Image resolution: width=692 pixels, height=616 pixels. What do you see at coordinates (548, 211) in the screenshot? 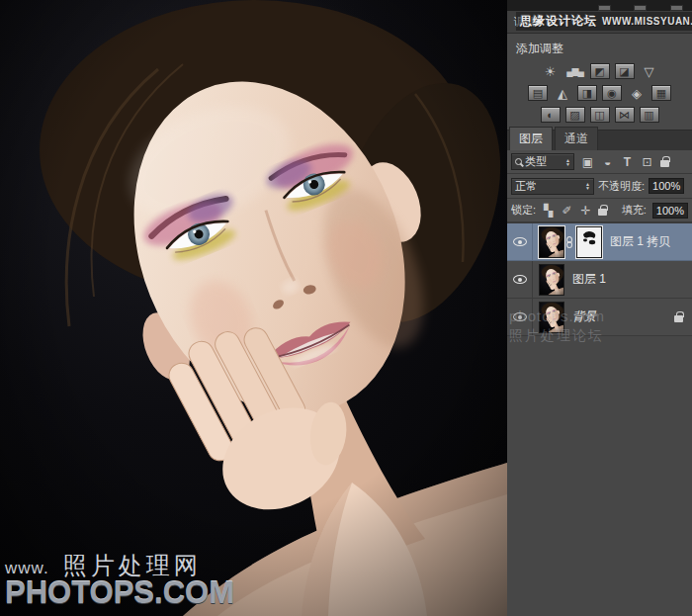
I see `lock-transparency-icon: ▚` at bounding box center [548, 211].